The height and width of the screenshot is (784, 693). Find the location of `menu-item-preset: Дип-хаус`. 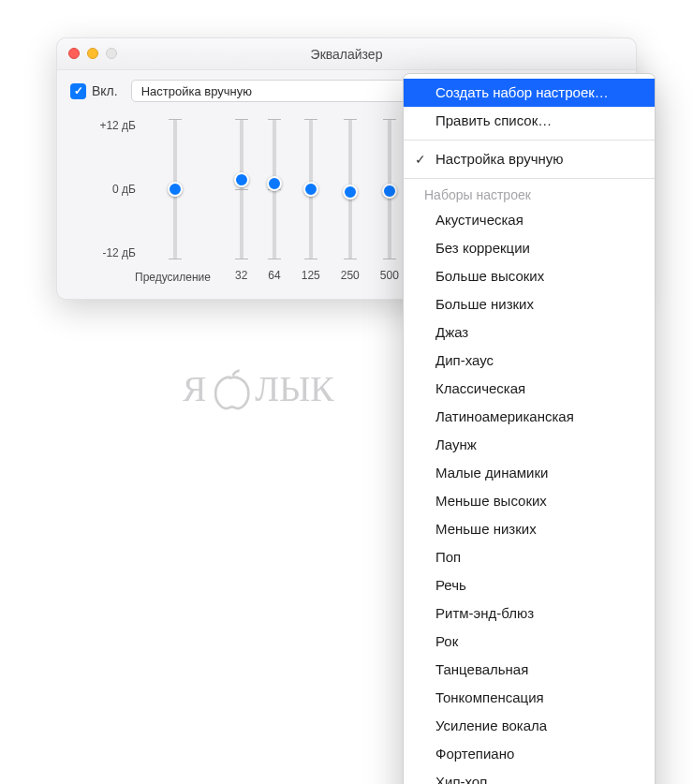

menu-item-preset: Дип-хаус is located at coordinates (529, 361).